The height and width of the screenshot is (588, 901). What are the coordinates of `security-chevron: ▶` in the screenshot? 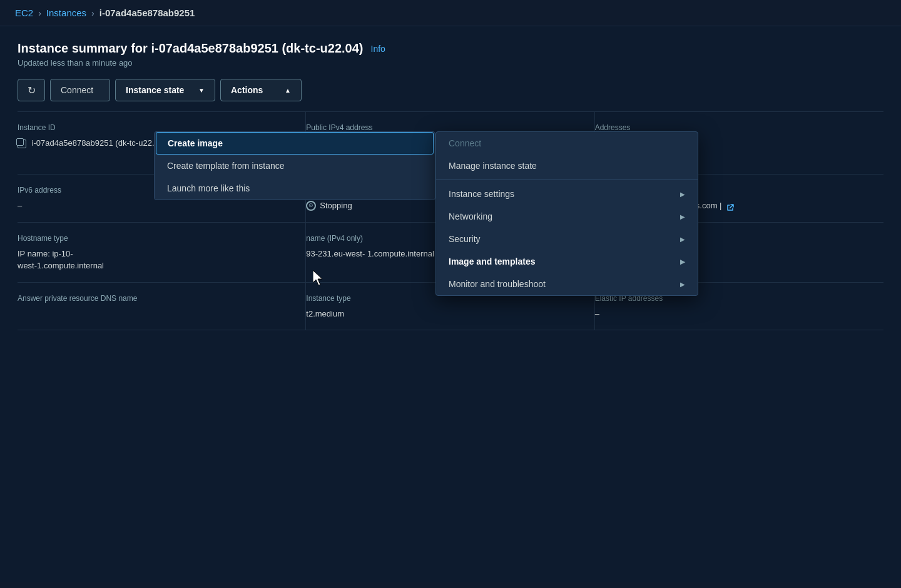 It's located at (683, 239).